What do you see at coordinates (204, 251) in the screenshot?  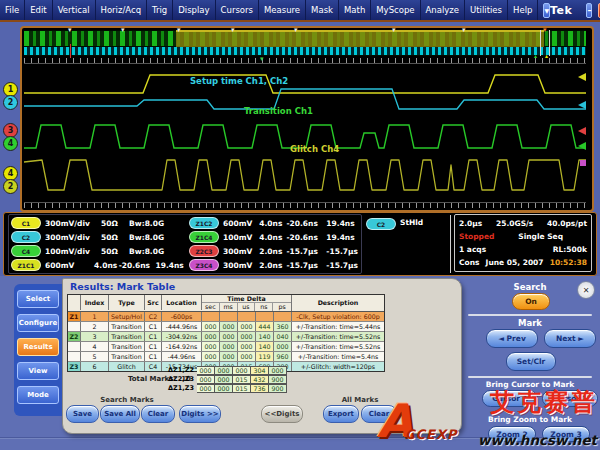 I see `channel-badge-z2c3: Z2C3` at bounding box center [204, 251].